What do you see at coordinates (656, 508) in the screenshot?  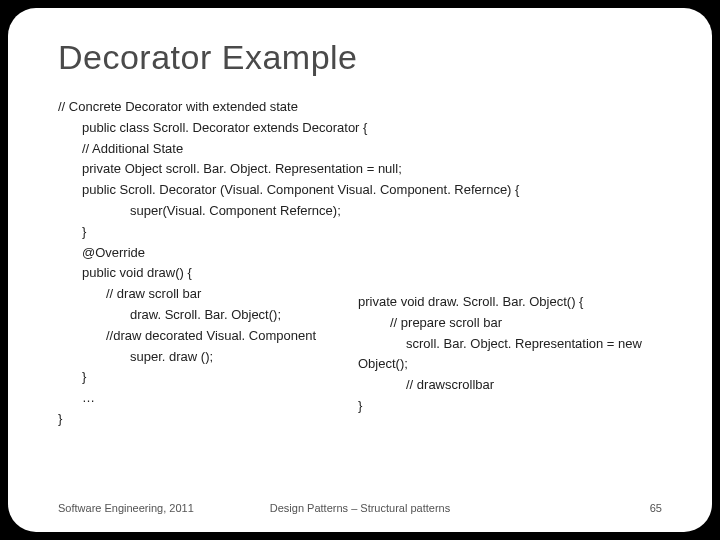 I see `page-number: 65` at bounding box center [656, 508].